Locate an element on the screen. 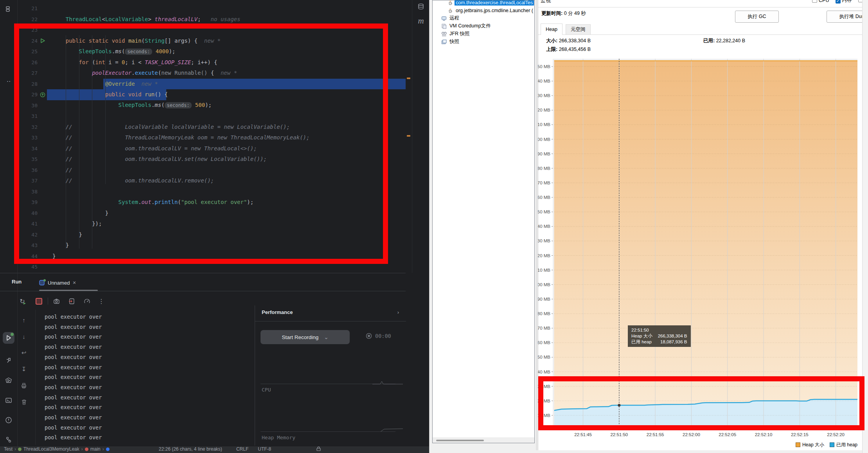  run-console-output: pool executor overpool executor overpool… is located at coordinates (142, 377).